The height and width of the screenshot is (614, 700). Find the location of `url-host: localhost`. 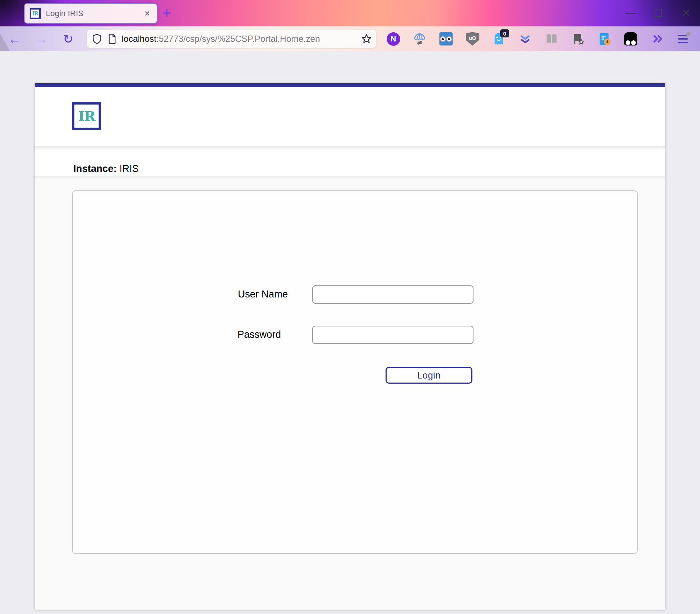

url-host: localhost is located at coordinates (139, 39).